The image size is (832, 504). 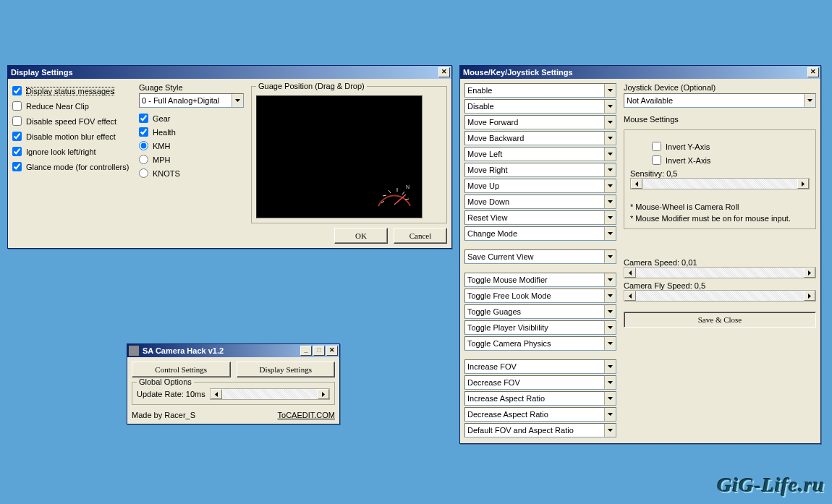 I want to click on keybind-default-fov-and-aspect-ratio: Default FOV and Aspect Ratio, so click(x=540, y=430).